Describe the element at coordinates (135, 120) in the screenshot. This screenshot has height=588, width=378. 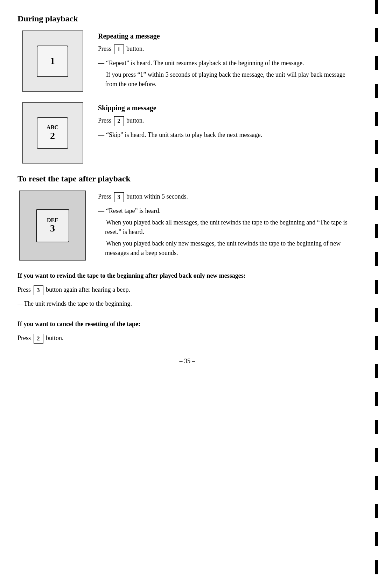
I see `skip-button-suffix: button.` at that location.